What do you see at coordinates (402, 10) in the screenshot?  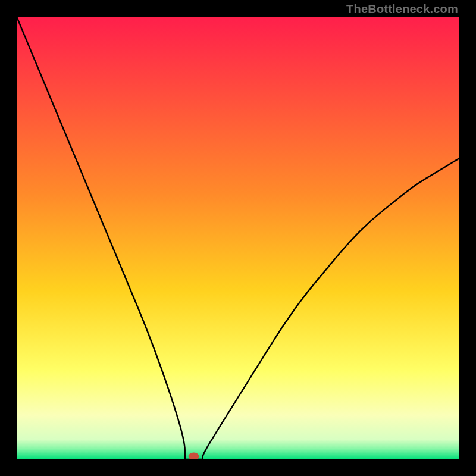 I see `watermark-text: TheBottleneck.com` at bounding box center [402, 10].